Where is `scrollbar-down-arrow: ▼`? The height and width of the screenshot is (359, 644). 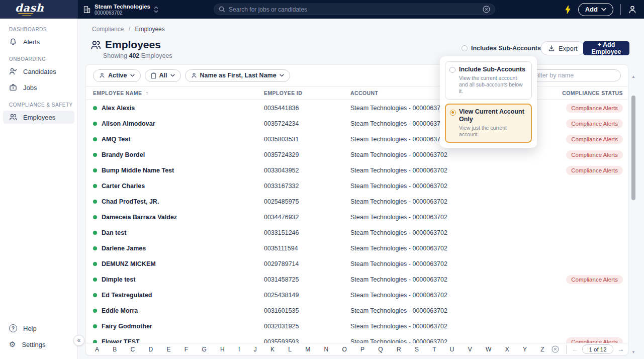
scrollbar-down-arrow: ▼ is located at coordinates (633, 352).